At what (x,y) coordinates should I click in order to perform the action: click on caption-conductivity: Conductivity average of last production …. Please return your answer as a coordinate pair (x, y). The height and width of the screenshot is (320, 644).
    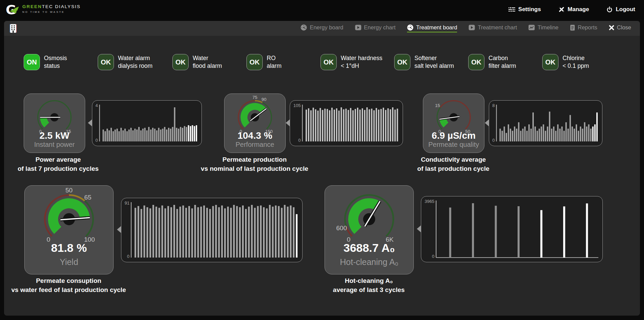
    Looking at the image, I should click on (453, 164).